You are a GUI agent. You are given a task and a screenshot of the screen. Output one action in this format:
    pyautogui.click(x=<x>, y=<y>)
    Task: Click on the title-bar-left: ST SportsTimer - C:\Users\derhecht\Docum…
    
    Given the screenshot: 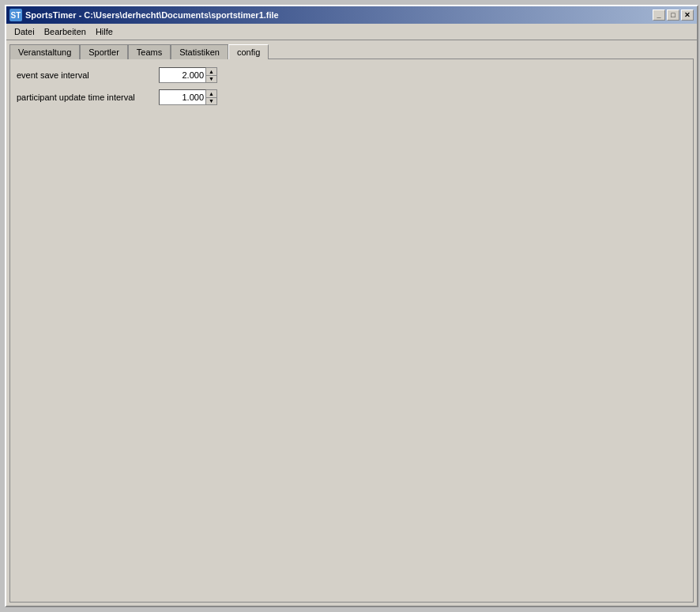 What is the action you would take?
    pyautogui.click(x=144, y=15)
    